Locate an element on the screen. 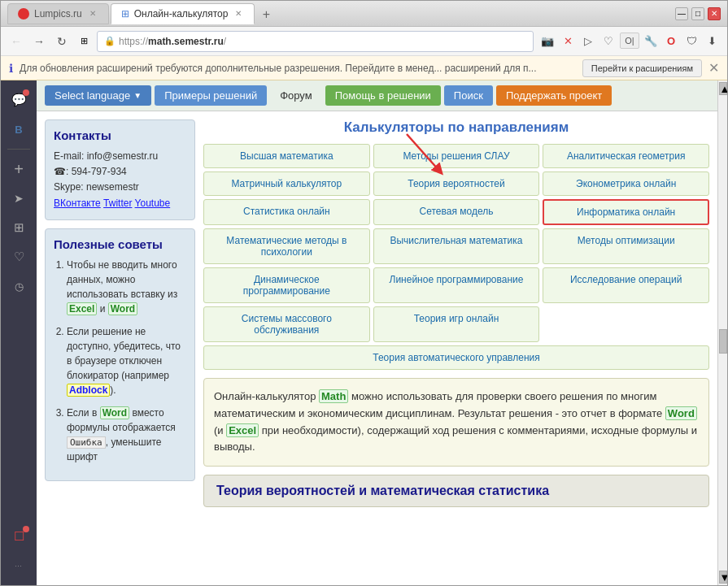  scrollbar: ▲ ▼ is located at coordinates (722, 333).